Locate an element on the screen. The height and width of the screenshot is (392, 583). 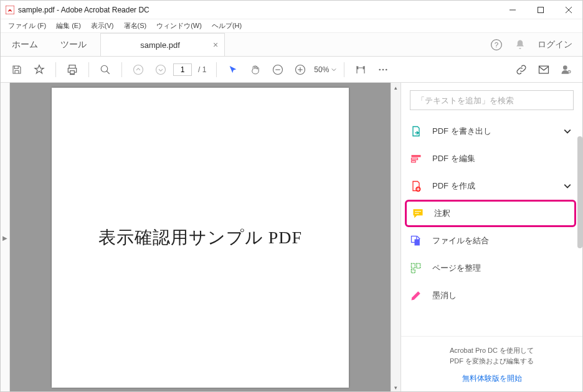
scroll-down-icon: ▾ is located at coordinates (396, 387).